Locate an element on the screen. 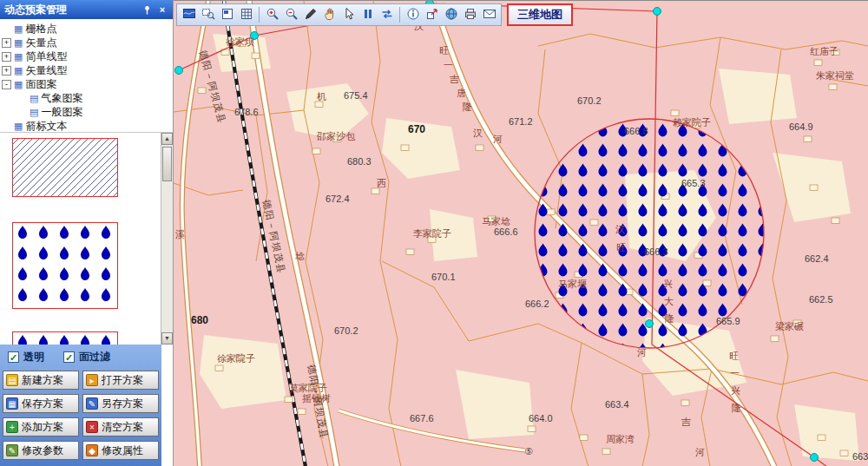 The image size is (868, 466). scroll-down-button: ▼ is located at coordinates (167, 338).